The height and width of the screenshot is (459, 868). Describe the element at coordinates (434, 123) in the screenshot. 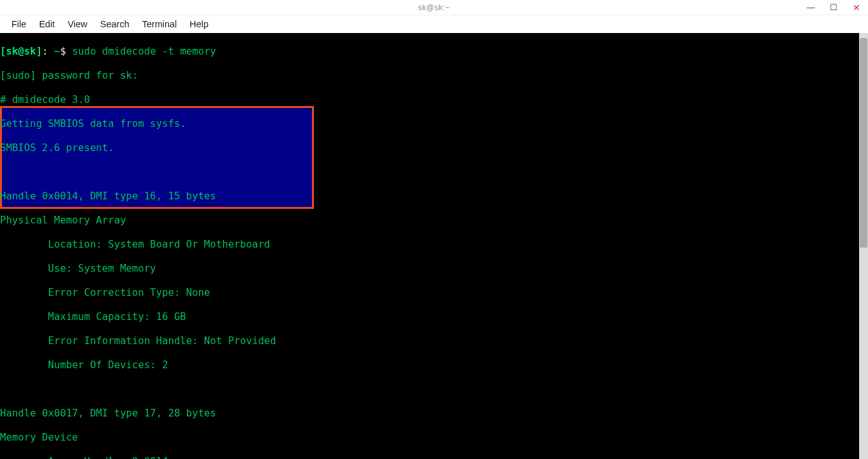

I see `output-line: Getting SMBIOS data from sysfs.` at that location.